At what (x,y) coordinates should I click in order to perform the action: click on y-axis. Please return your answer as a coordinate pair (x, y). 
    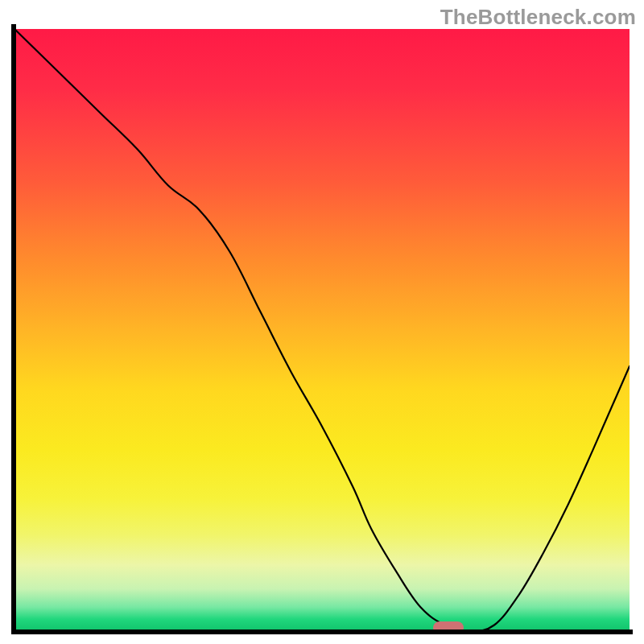
    Looking at the image, I should click on (14, 329).